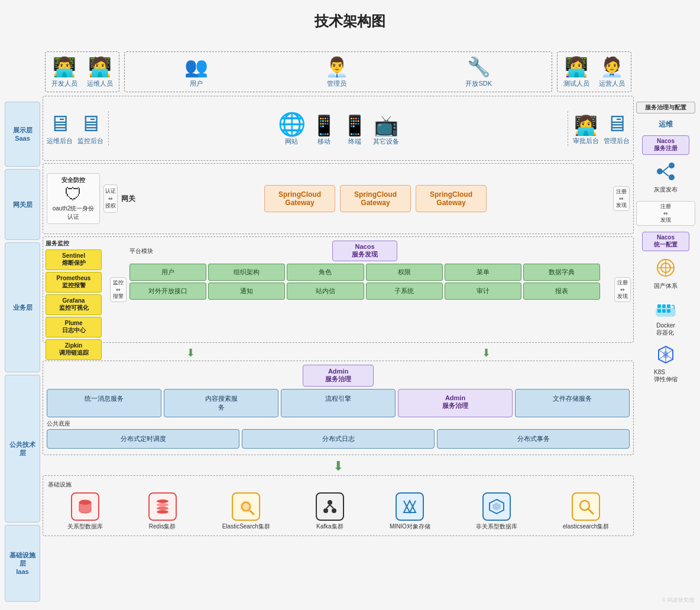 The image size is (700, 610). I want to click on distributed-tx: 分布式事务, so click(533, 439).